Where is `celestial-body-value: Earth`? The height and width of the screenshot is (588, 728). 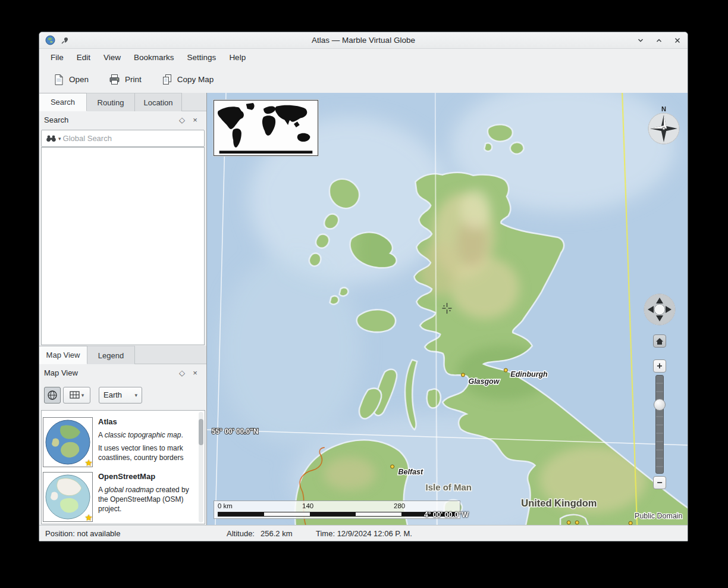 celestial-body-value: Earth is located at coordinates (113, 395).